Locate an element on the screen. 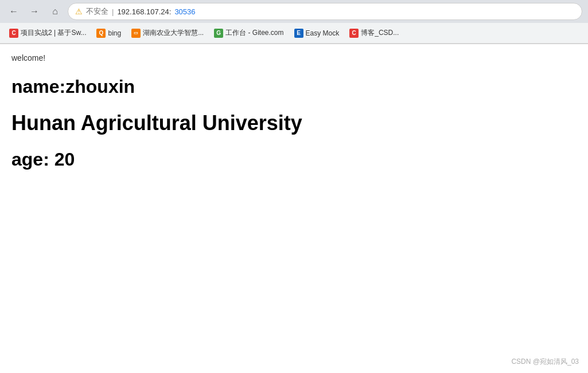 The width and height of the screenshot is (588, 373). bookmark-icon-5: E is located at coordinates (299, 33).